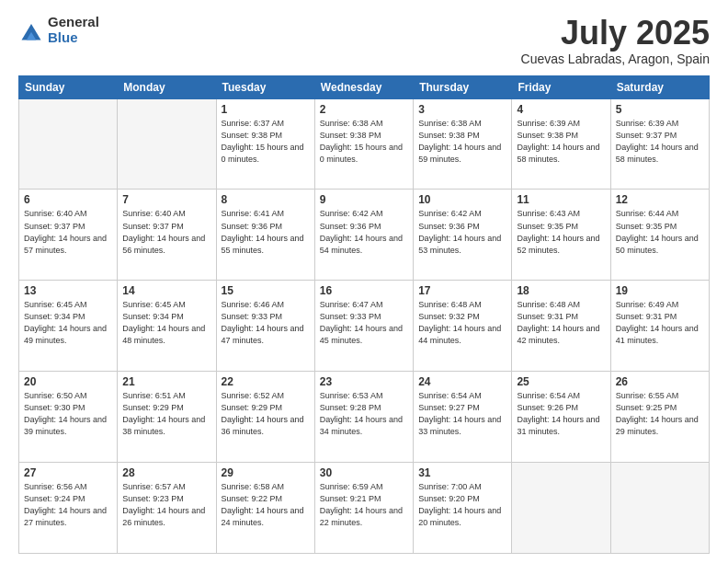 This screenshot has height=563, width=728. Describe the element at coordinates (462, 505) in the screenshot. I see `day-info: Sunrise: 7:00 AMSunset: 9:20 PMDaylight:…` at that location.